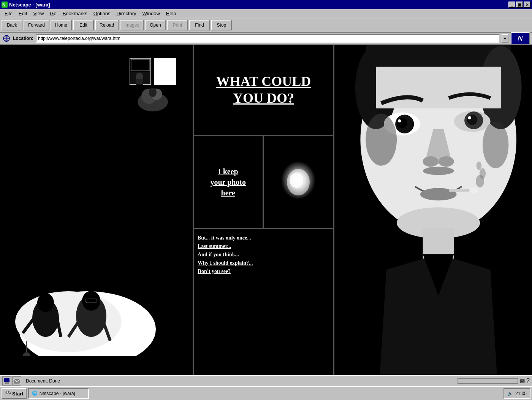 The image size is (532, 400). Describe the element at coordinates (57, 394) in the screenshot. I see `taskbar-app-label: Netscape - [wara]` at that location.